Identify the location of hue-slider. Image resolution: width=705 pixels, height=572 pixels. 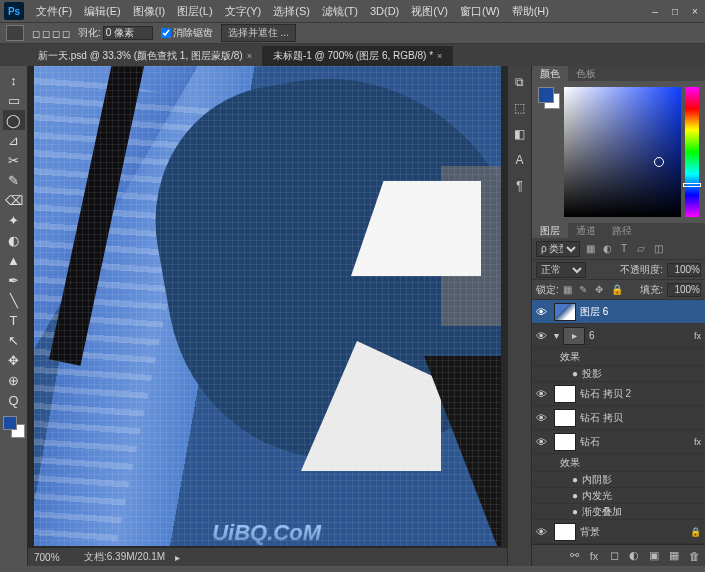
(692, 152).